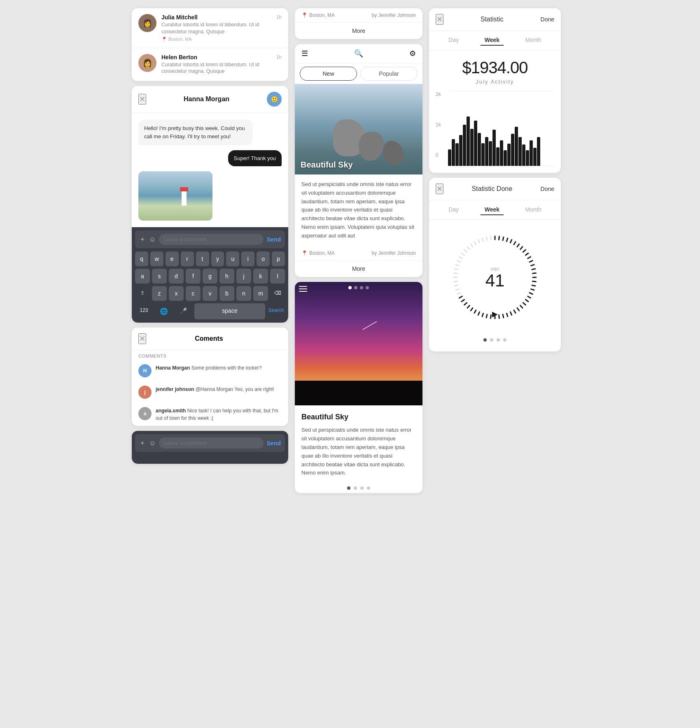  Describe the element at coordinates (144, 311) in the screenshot. I see `key-123: 123` at that location.